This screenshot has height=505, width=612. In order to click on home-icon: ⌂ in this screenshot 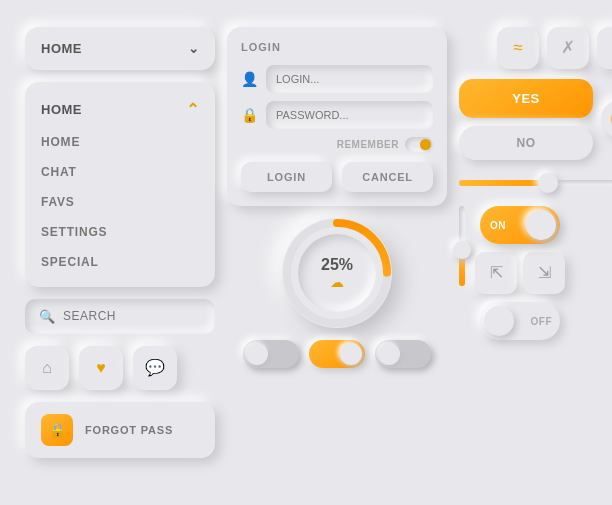, I will do `click(47, 368)`.